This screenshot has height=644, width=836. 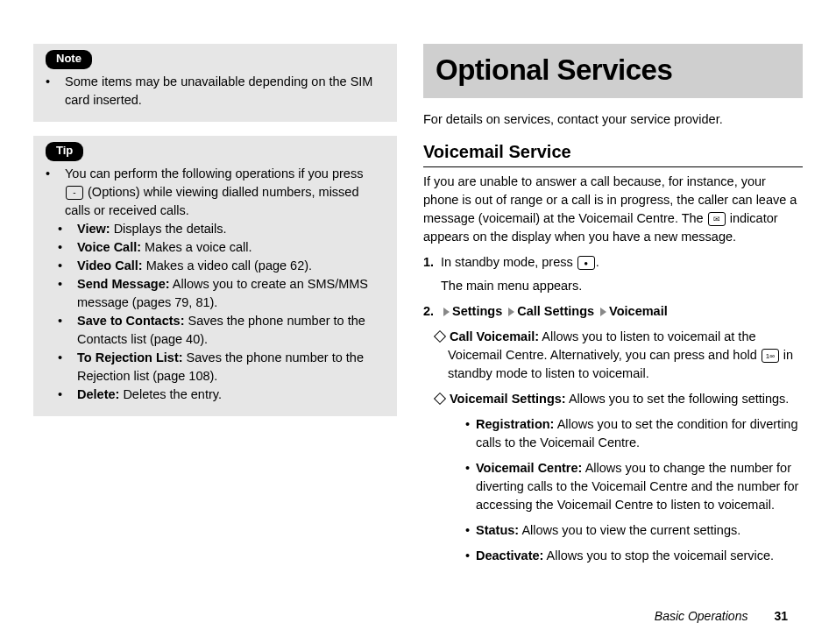 What do you see at coordinates (678, 399) in the screenshot?
I see `vs-text: Allows you to set the following settings…` at bounding box center [678, 399].